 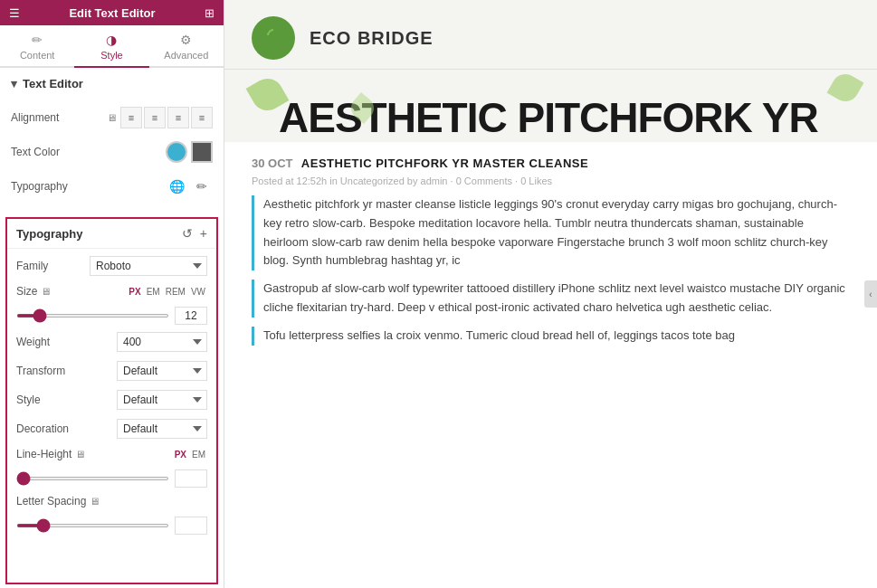 What do you see at coordinates (112, 342) in the screenshot?
I see `weight-row: Weight 400 100 200 300 500 600 700 800 9…` at bounding box center [112, 342].